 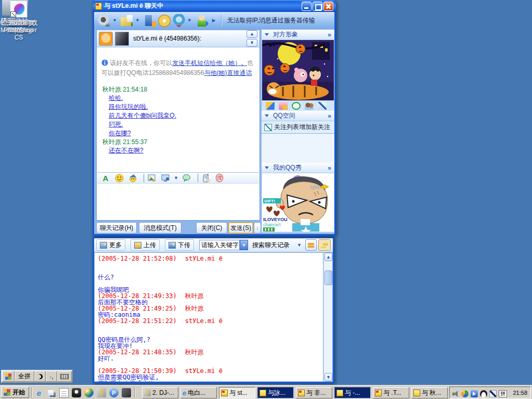 I want to click on start-button: 开始, so click(x=15, y=392).